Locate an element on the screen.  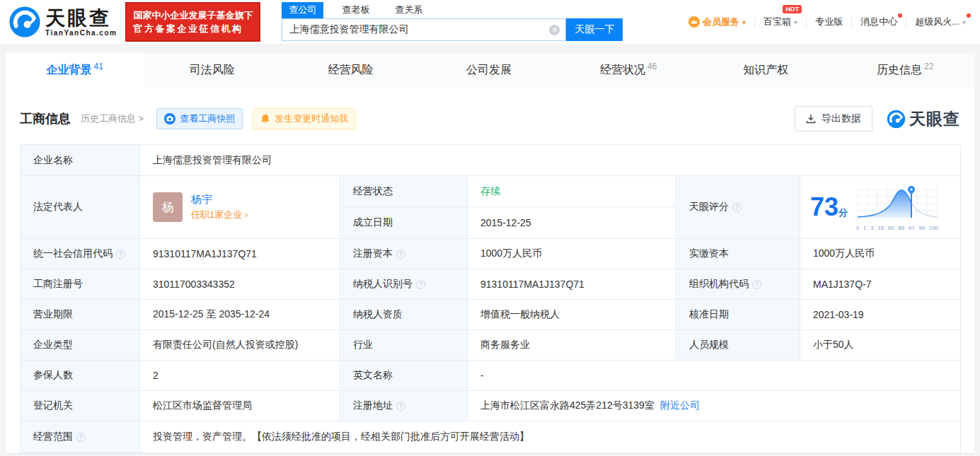
search-tab-company: 查公司 is located at coordinates (303, 10).